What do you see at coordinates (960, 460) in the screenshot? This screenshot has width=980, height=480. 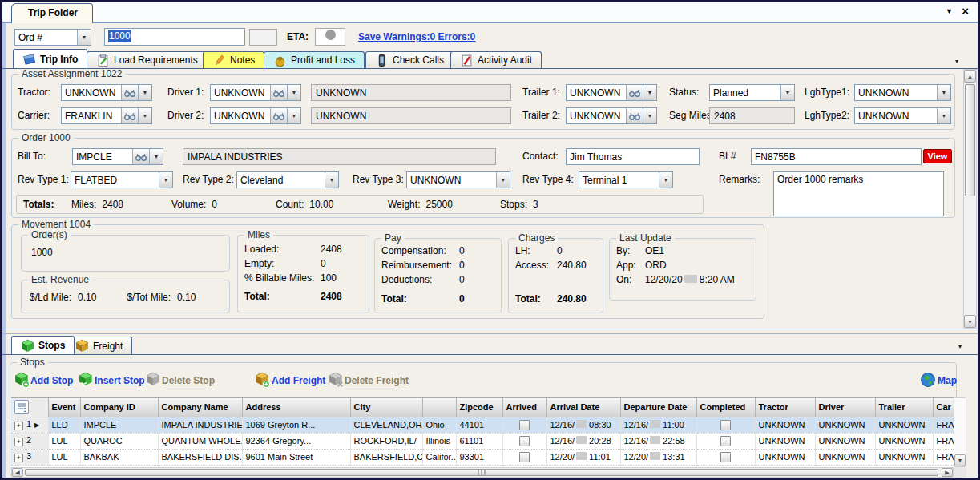 I see `grid-scroll-down-icon: ▼` at bounding box center [960, 460].